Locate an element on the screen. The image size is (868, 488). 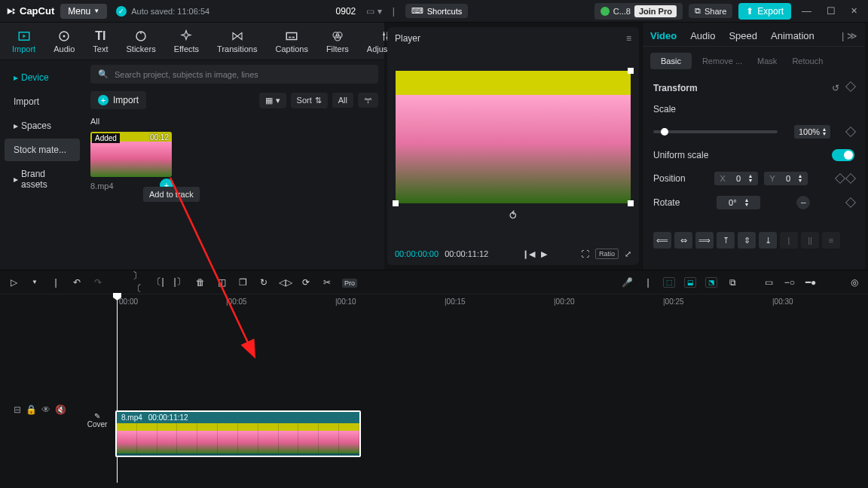
zoom-fit-icon: ◎ is located at coordinates (854, 282).